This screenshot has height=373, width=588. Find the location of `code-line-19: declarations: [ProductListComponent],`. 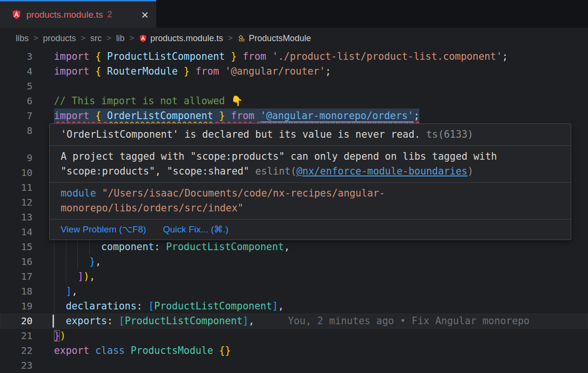

code-line-19: declarations: [ProductListComponent], is located at coordinates (294, 306).